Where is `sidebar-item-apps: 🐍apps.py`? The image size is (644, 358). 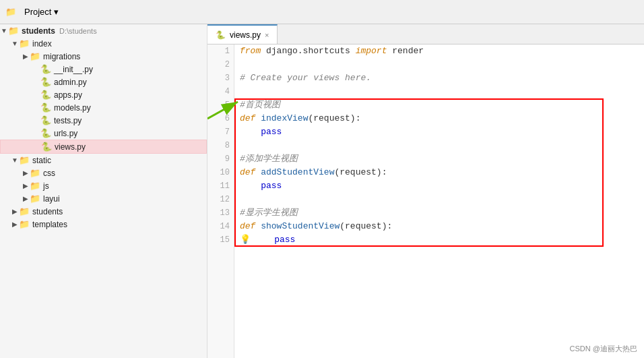
sidebar-item-apps: 🐍apps.py is located at coordinates (104, 94).